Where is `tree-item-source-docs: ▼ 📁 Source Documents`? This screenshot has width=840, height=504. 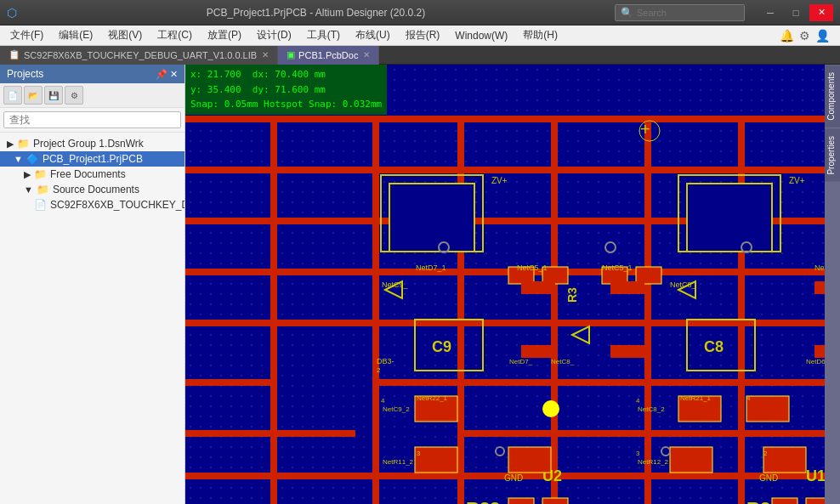 tree-item-source-docs: ▼ 📁 Source Documents is located at coordinates (92, 190).